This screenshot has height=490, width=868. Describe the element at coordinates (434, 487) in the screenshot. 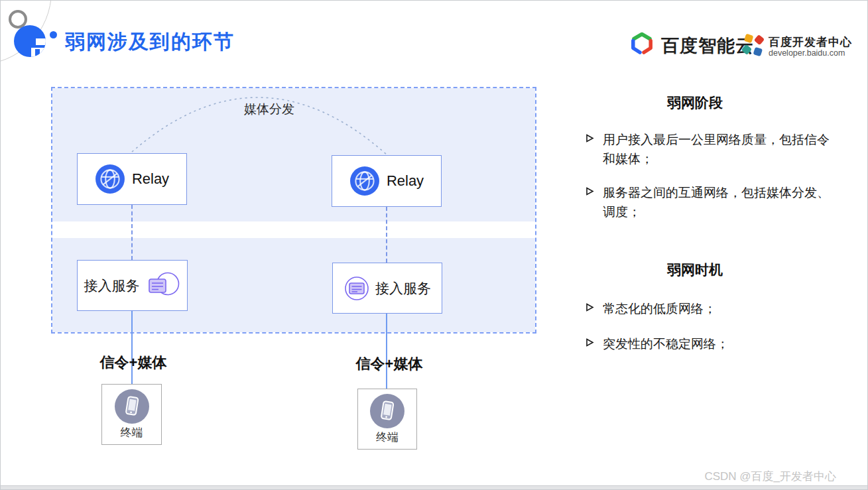

I see `bottom-strip` at that location.